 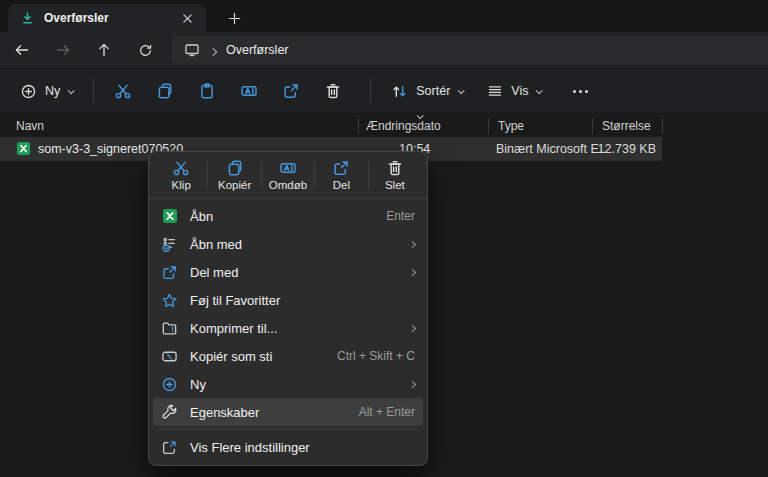 What do you see at coordinates (387, 412) in the screenshot?
I see `menu-item-shortcut: Alt + Enter` at bounding box center [387, 412].